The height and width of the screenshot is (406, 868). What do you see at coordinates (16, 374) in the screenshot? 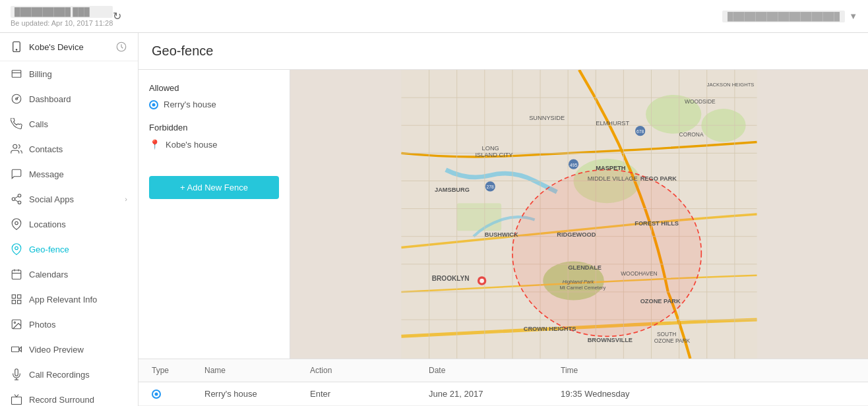
I see `mic-icon` at bounding box center [16, 374].